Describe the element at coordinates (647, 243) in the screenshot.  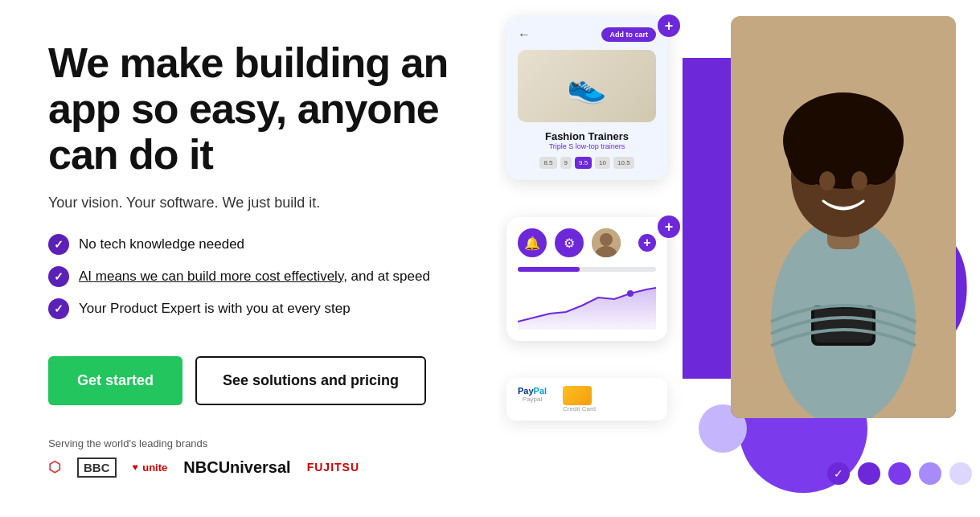
I see `add-member-button: +` at that location.